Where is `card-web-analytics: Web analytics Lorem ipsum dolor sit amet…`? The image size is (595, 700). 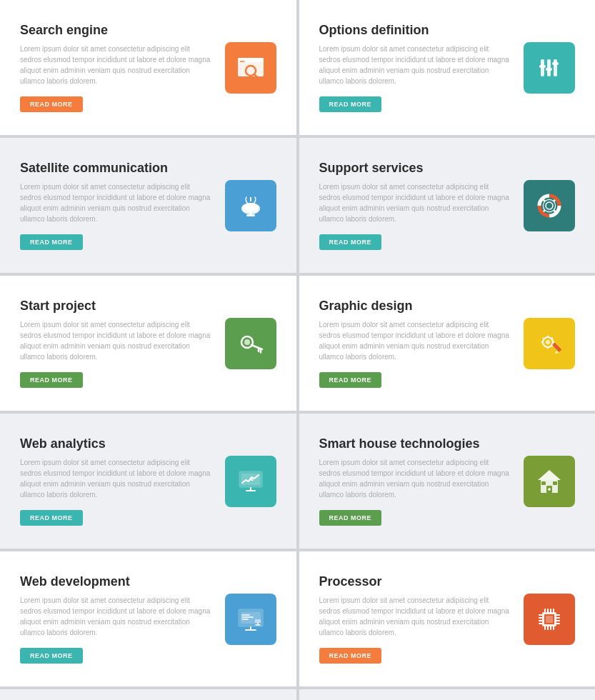
card-web-analytics: Web analytics Lorem ipsum dolor sit amet… is located at coordinates (149, 481).